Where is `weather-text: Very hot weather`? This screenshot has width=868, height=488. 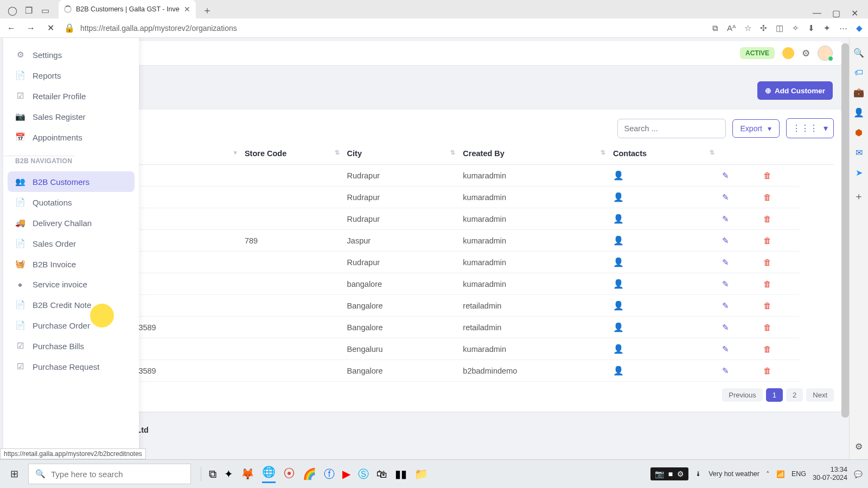
weather-text: Very hot weather is located at coordinates (734, 474).